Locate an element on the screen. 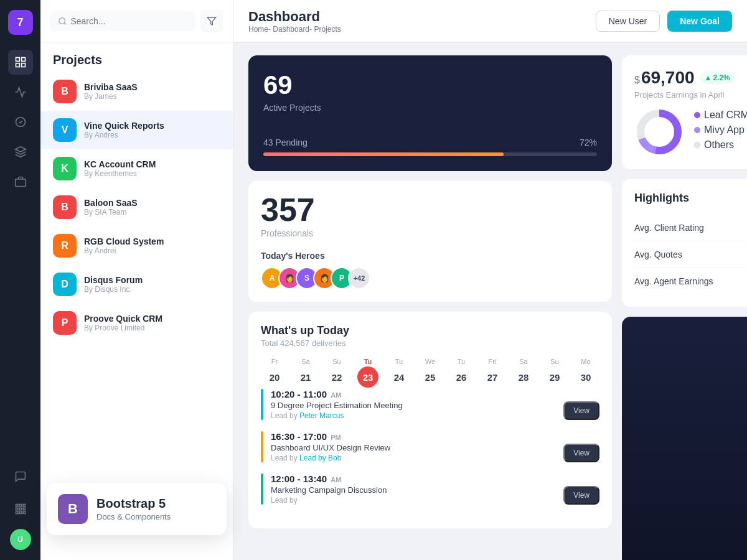 Image resolution: width=747 pixels, height=560 pixels. whatsup-subtitle: Total 424,567 deliveries is located at coordinates (430, 343).